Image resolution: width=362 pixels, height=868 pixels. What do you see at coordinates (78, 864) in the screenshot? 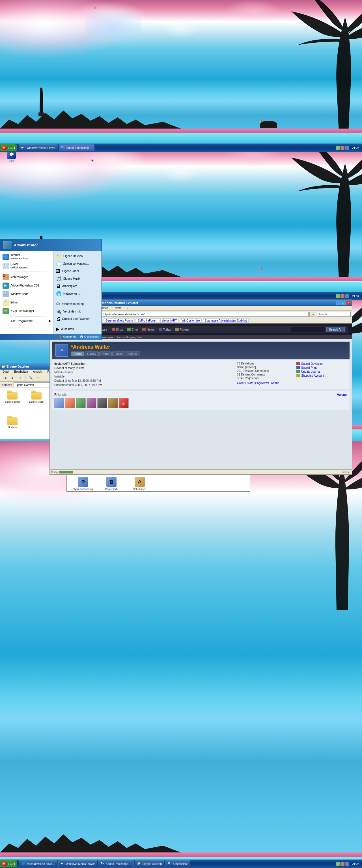
I see `taskbar-mediaplayer-3: ▶ Windows Media Player` at bounding box center [78, 864].